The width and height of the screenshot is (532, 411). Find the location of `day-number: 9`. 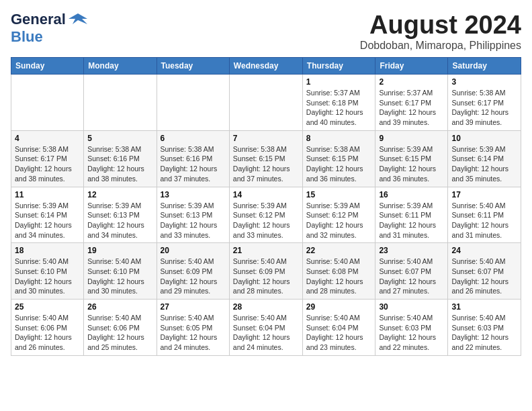

day-number: 9 is located at coordinates (411, 138).